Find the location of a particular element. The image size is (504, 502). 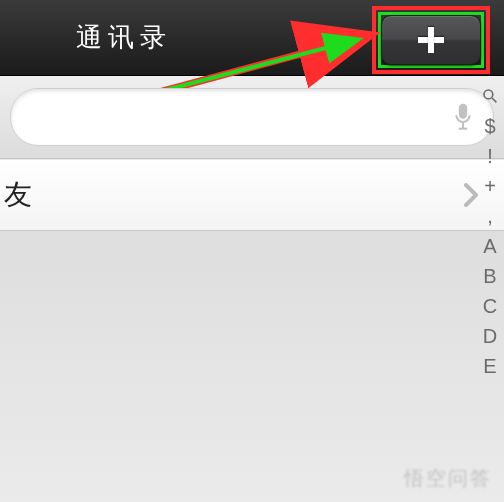

plus-icon is located at coordinates (431, 40).